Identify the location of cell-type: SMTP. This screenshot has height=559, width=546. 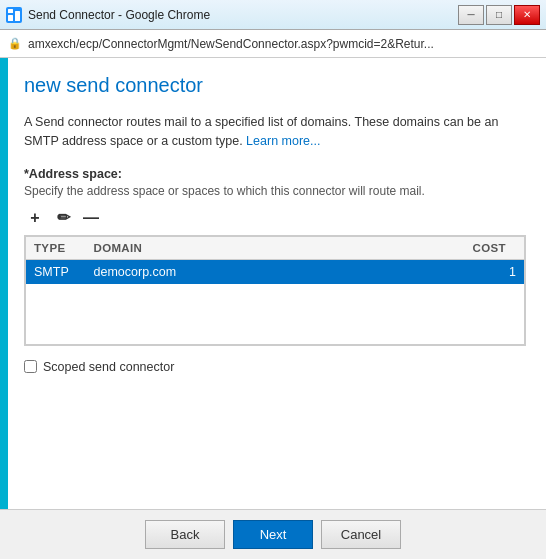
(56, 272).